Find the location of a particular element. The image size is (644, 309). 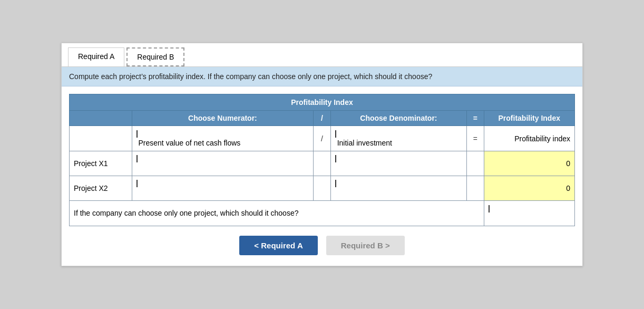

btn-required-b: Required B > is located at coordinates (366, 246).